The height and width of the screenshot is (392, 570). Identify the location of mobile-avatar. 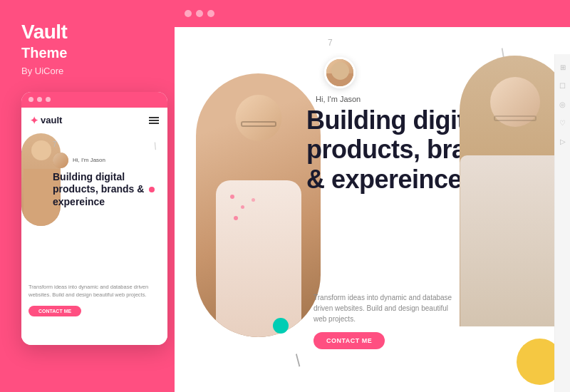
(61, 160).